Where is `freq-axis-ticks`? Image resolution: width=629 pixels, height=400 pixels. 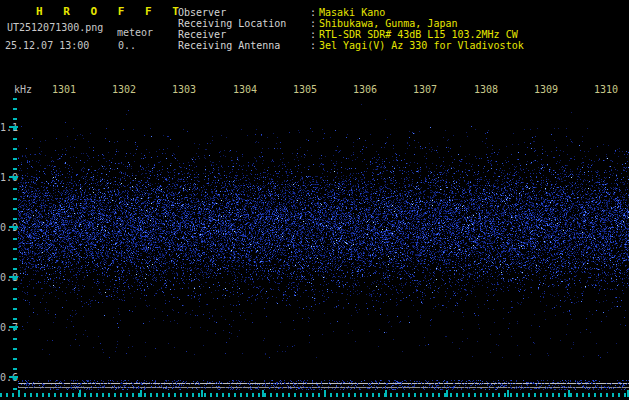 freq-axis-ticks is located at coordinates (15, 248).